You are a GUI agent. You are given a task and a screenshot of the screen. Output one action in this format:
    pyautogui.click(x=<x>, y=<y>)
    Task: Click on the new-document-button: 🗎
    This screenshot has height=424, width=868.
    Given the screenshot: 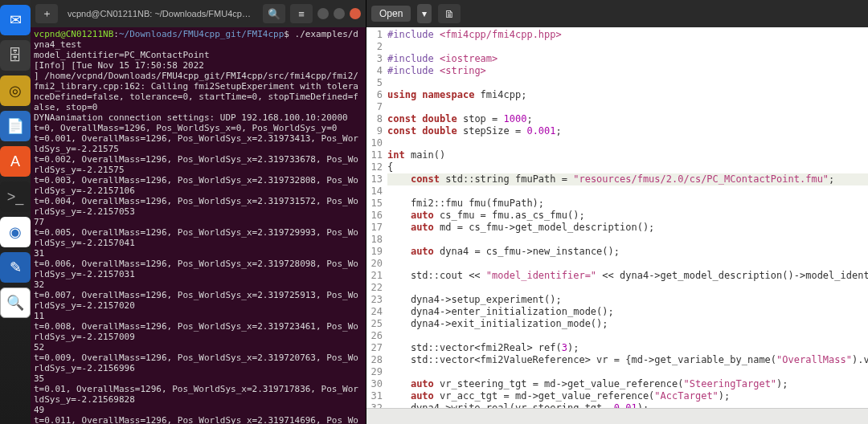 What is the action you would take?
    pyautogui.click(x=449, y=14)
    